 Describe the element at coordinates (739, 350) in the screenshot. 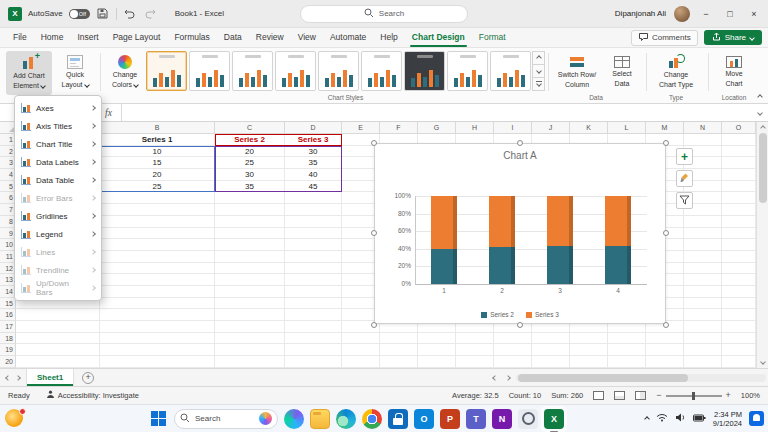

I see `cell-O19` at that location.